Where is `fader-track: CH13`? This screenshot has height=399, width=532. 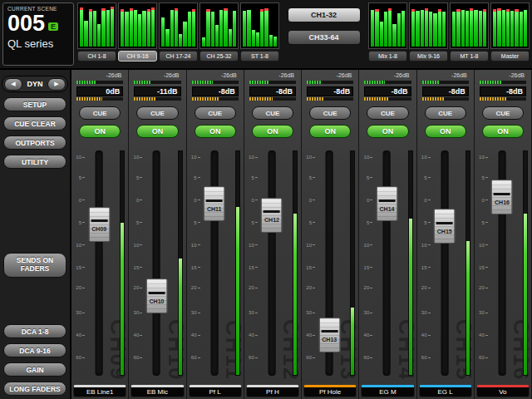
fader-track: CH13 is located at coordinates (329, 263).